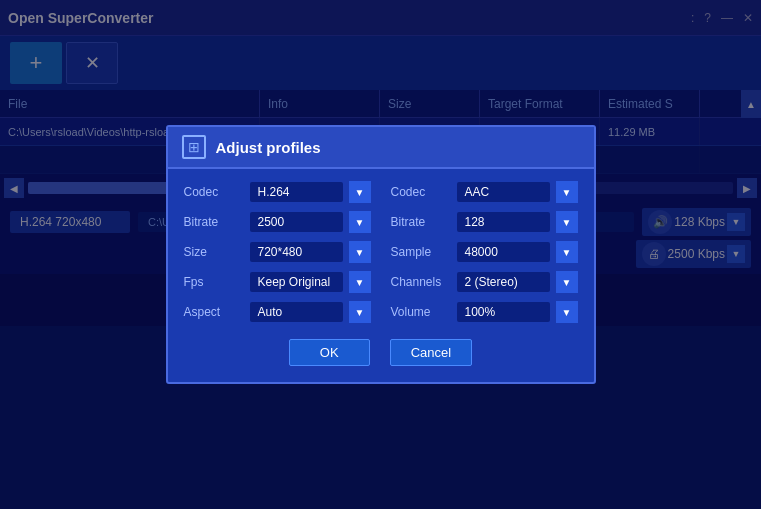 This screenshot has width=761, height=509. Describe the element at coordinates (484, 282) in the screenshot. I see `audio-channels-row: Channels 2 (Stereo) ▼` at that location.